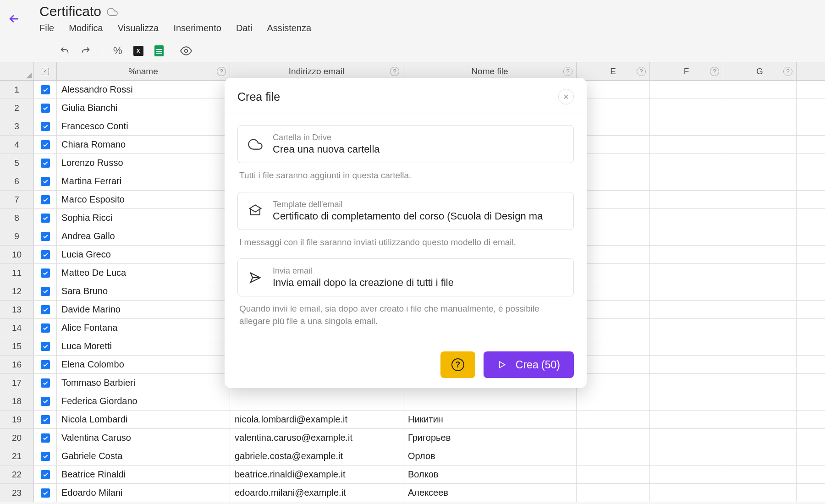 The height and width of the screenshot is (504, 825). Describe the element at coordinates (17, 200) in the screenshot. I see `row-number: 7` at that location.